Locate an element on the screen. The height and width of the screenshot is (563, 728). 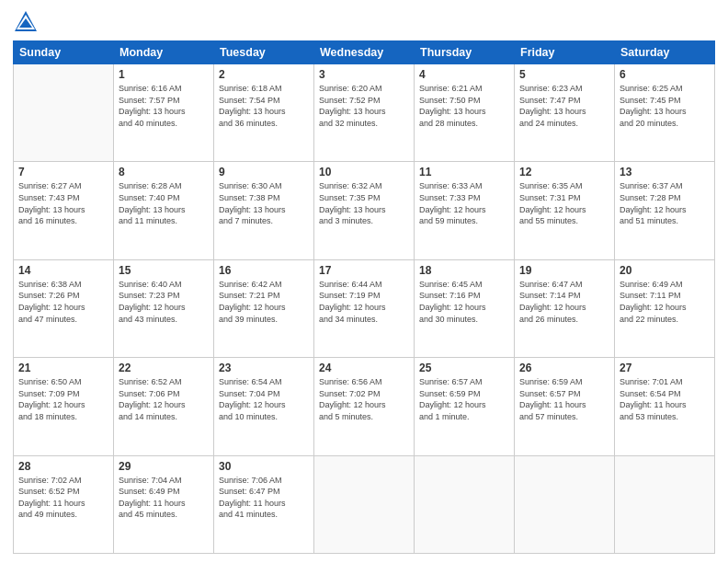
calendar-cell: 15Sunrise: 6:40 AM Sunset: 7:23 PM Dayli… is located at coordinates (164, 308).